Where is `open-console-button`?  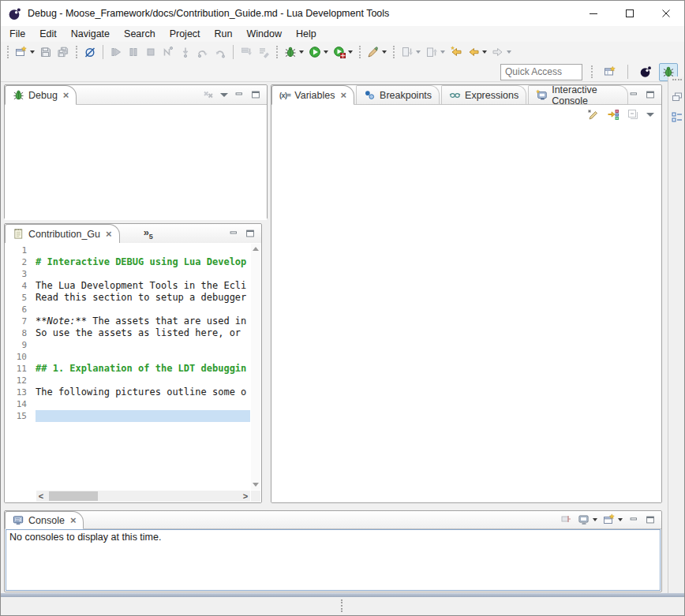
open-console-button is located at coordinates (612, 520).